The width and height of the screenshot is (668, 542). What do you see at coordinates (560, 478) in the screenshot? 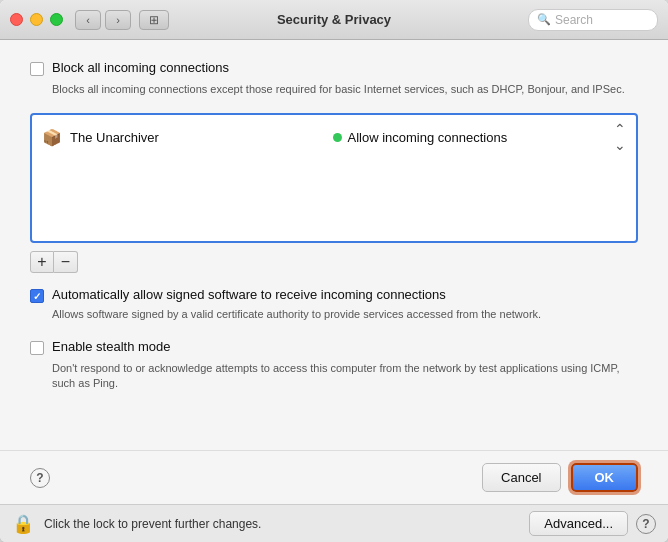
I see `dialog-buttons: Cancel OK` at bounding box center [560, 478].